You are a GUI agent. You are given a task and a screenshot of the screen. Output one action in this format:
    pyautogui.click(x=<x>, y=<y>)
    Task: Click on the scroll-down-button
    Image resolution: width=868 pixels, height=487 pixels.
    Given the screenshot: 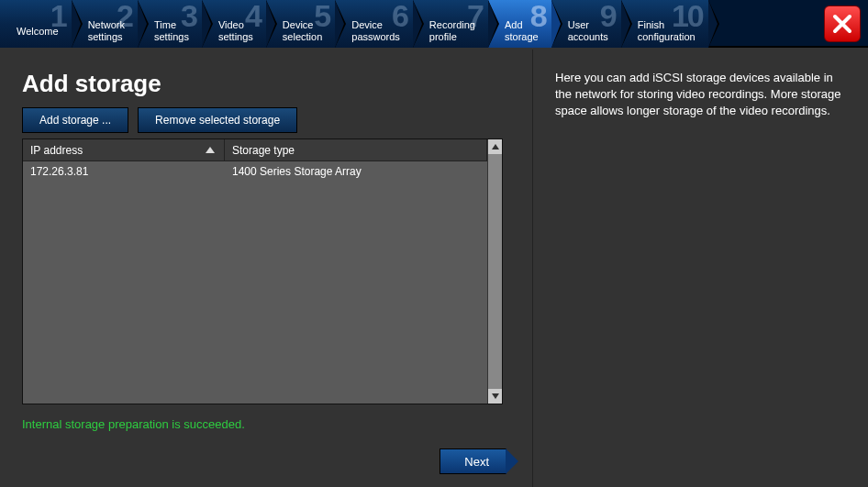 What is the action you would take?
    pyautogui.click(x=495, y=396)
    